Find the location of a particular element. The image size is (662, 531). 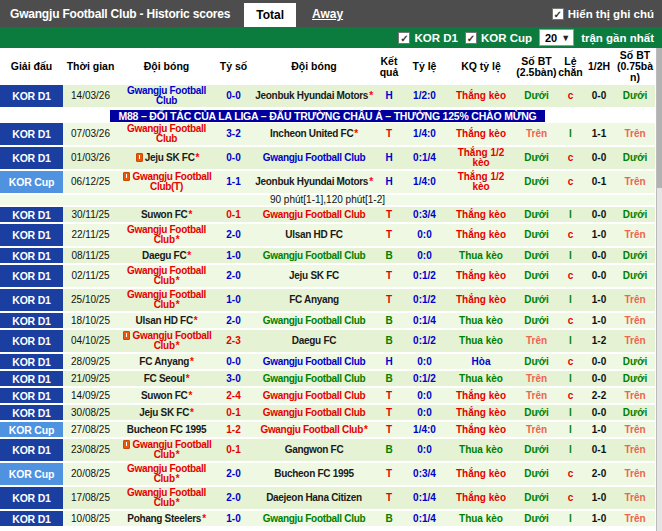

away-team-cell: Jeonbuk Hyundai Motors* is located at coordinates (314, 183).